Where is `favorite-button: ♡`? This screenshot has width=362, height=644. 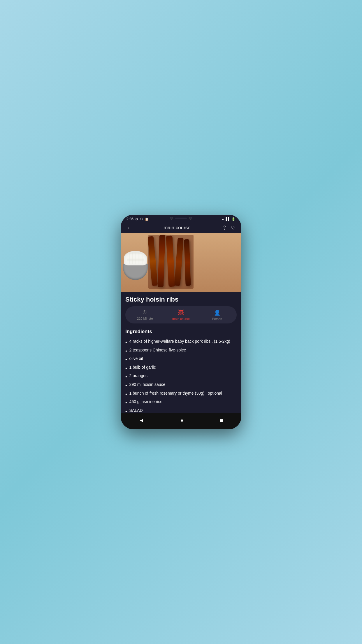
favorite-button: ♡ is located at coordinates (233, 228).